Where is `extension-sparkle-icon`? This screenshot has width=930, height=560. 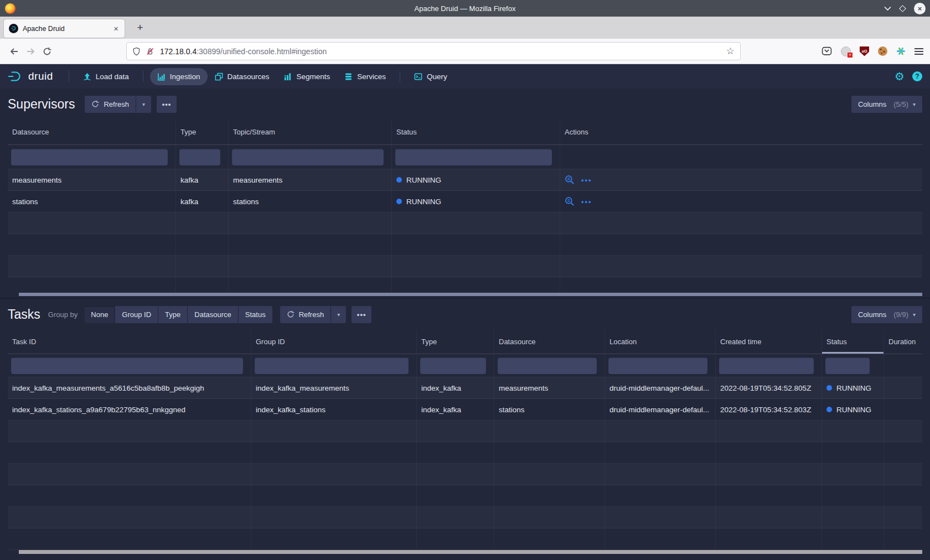 extension-sparkle-icon is located at coordinates (901, 51).